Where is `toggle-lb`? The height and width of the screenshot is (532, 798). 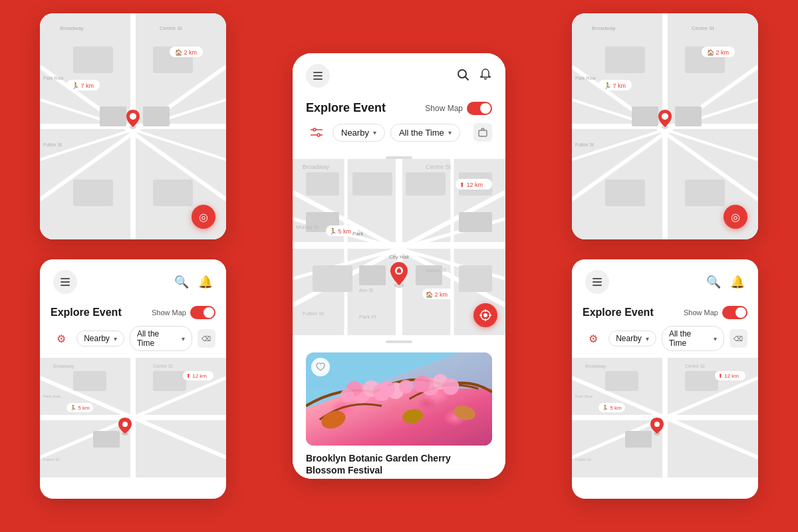 toggle-lb is located at coordinates (203, 313).